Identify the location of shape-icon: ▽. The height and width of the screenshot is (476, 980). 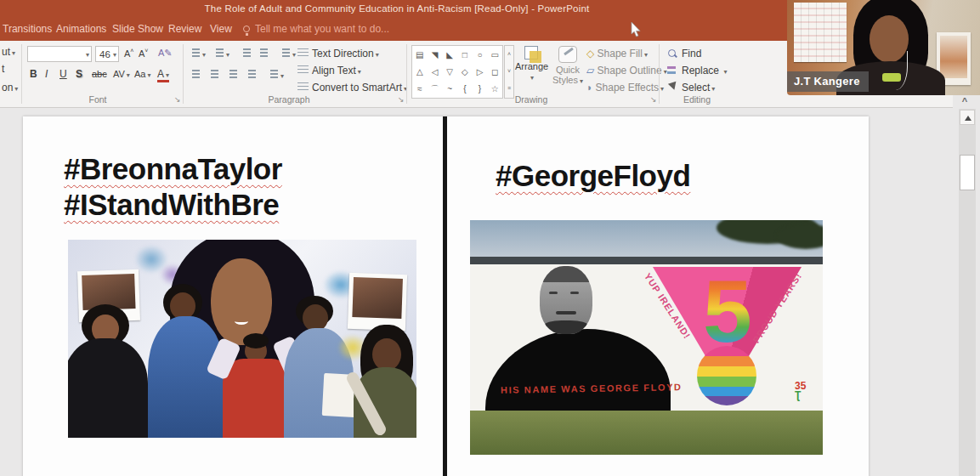
(450, 71).